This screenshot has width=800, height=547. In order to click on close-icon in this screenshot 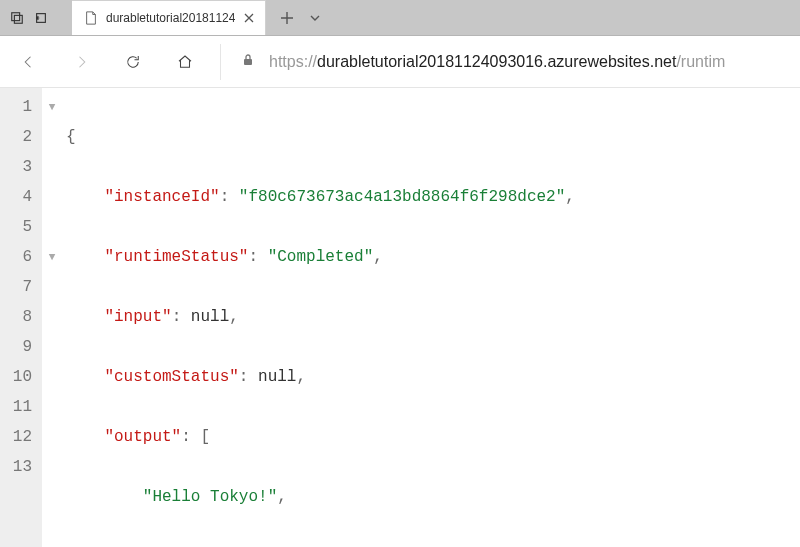, I will do `click(249, 18)`.